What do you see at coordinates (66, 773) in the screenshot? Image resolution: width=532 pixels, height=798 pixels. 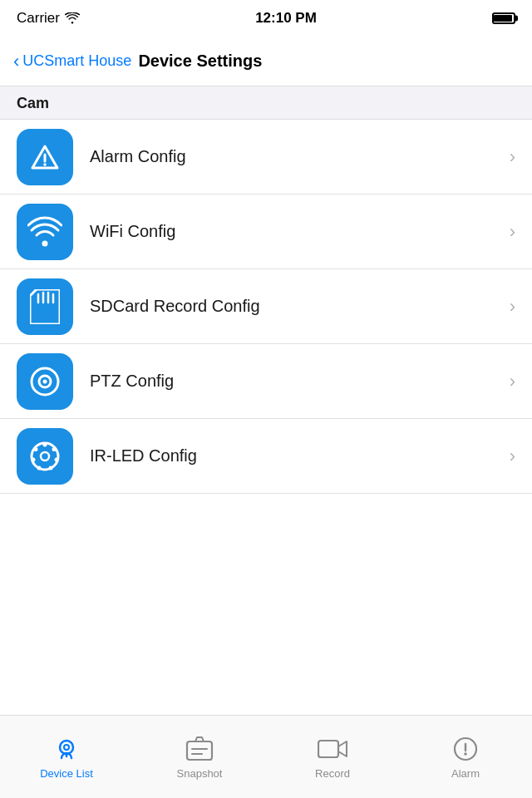 I see `tab-device-list-label: Device List` at bounding box center [66, 773].